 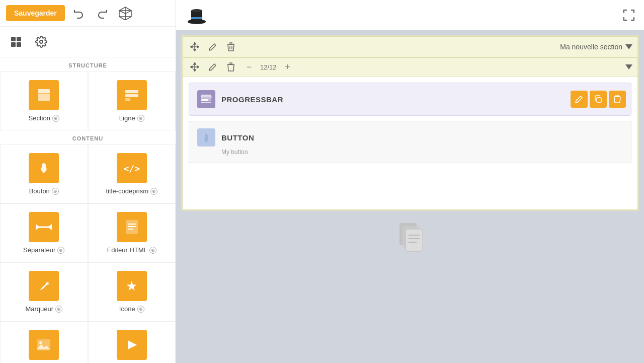 I want to click on row-delete-icon, so click(x=231, y=67).